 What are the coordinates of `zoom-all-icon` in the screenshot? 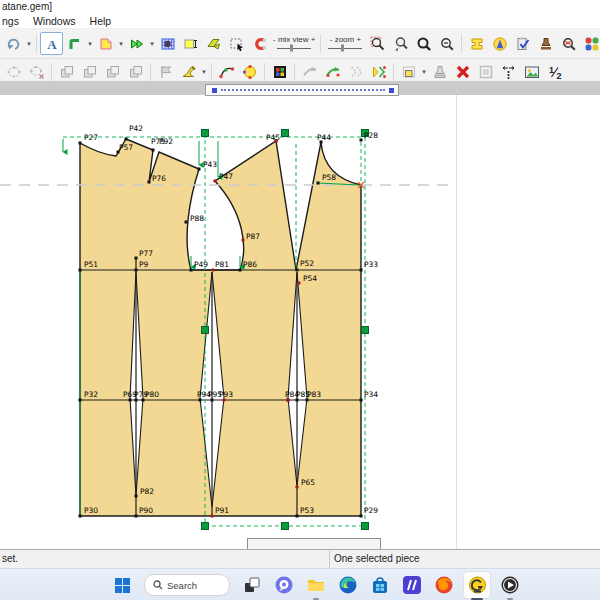 It's located at (424, 44).